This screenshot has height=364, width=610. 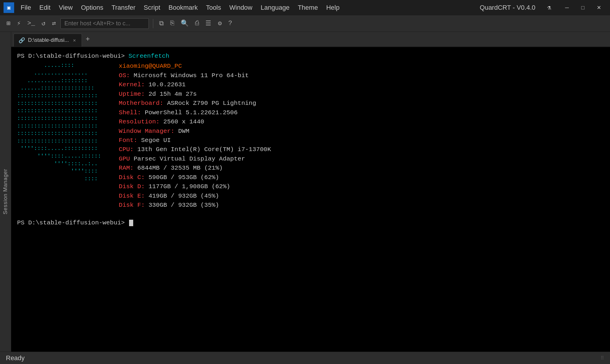 What do you see at coordinates (195, 94) in the screenshot?
I see `sysinfo-uptime: Uptime: 2d 15h 4m 27s` at bounding box center [195, 94].